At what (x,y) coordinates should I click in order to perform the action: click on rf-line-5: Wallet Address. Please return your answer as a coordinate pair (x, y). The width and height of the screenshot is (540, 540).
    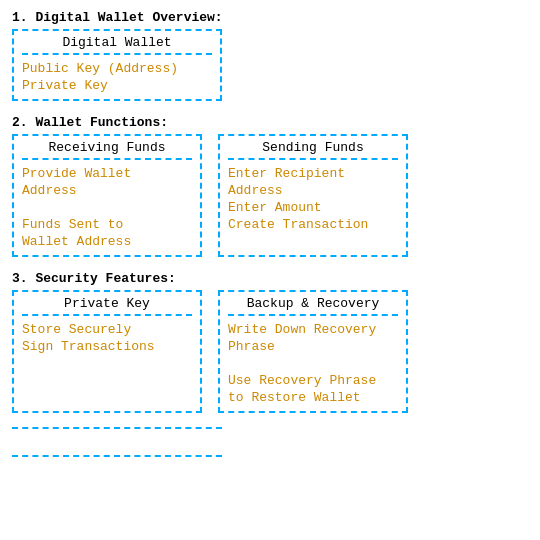
    Looking at the image, I should click on (107, 242).